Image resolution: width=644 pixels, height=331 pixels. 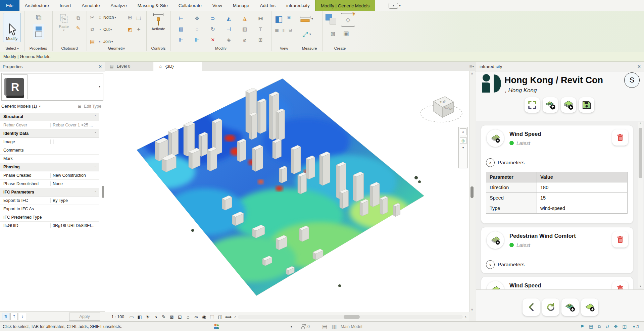 What do you see at coordinates (636, 327) in the screenshot?
I see `selection-filter: ▼ :1` at bounding box center [636, 327].